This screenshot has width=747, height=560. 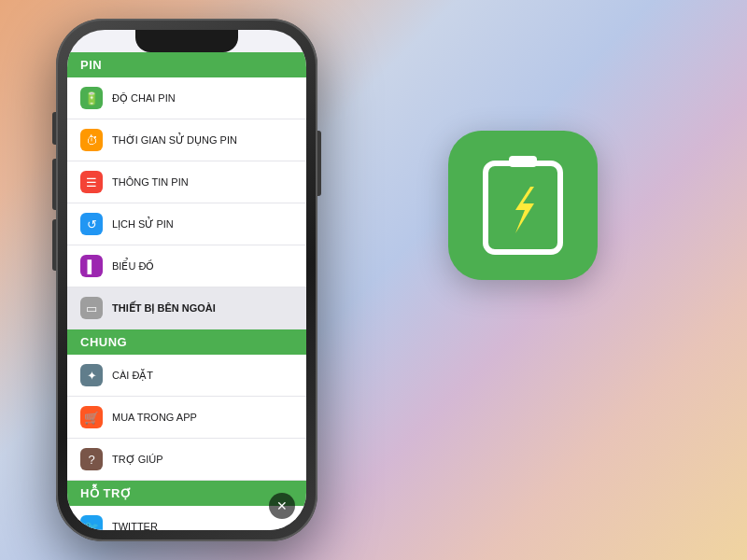 What do you see at coordinates (187, 183) in the screenshot?
I see `menu-item-thong-tin-pin: ☰ THÔNG TIN PIN` at bounding box center [187, 183].